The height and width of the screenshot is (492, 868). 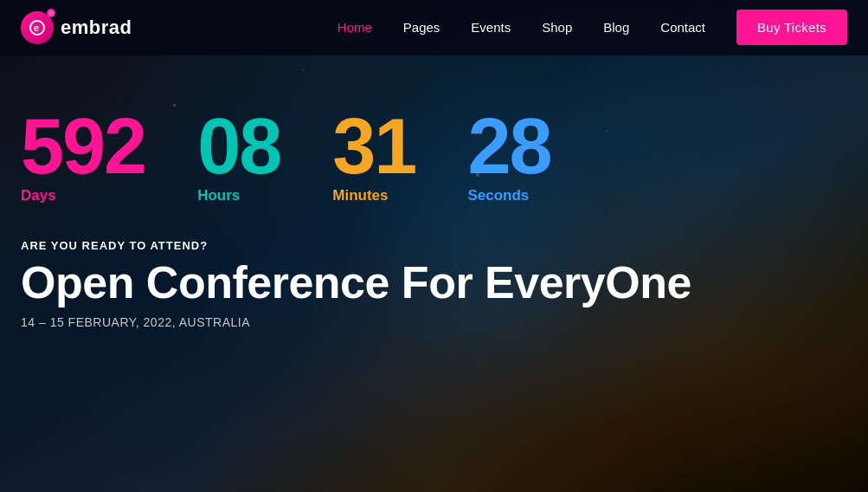 What do you see at coordinates (509, 146) in the screenshot?
I see `seconds-value: 28` at bounding box center [509, 146].